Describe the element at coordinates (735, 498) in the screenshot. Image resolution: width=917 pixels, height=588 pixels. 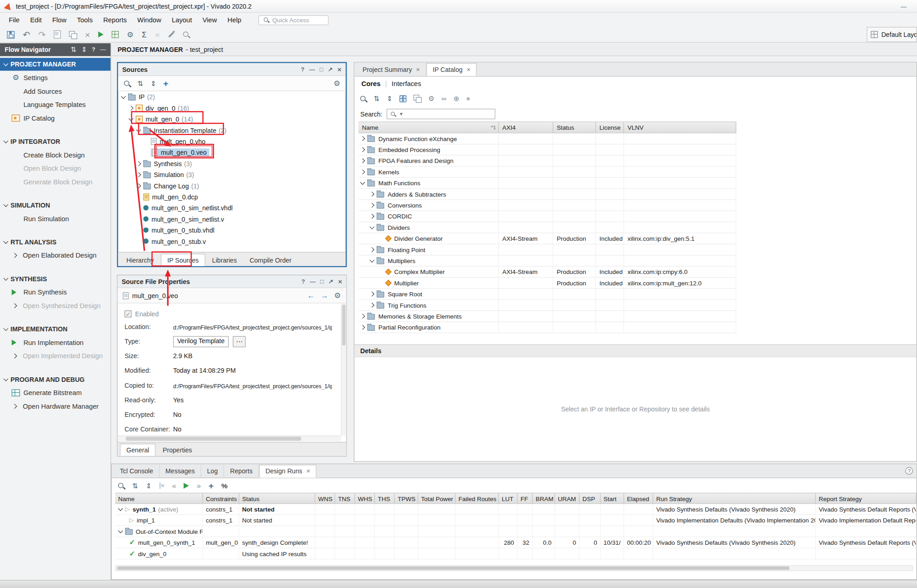
I see `runs-column-run-strategy: Run Strategy` at that location.